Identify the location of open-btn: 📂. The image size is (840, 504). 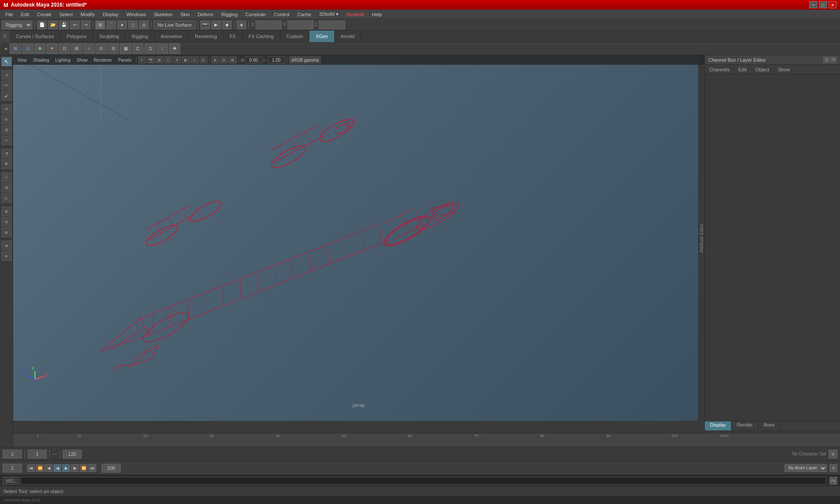
(53, 25).